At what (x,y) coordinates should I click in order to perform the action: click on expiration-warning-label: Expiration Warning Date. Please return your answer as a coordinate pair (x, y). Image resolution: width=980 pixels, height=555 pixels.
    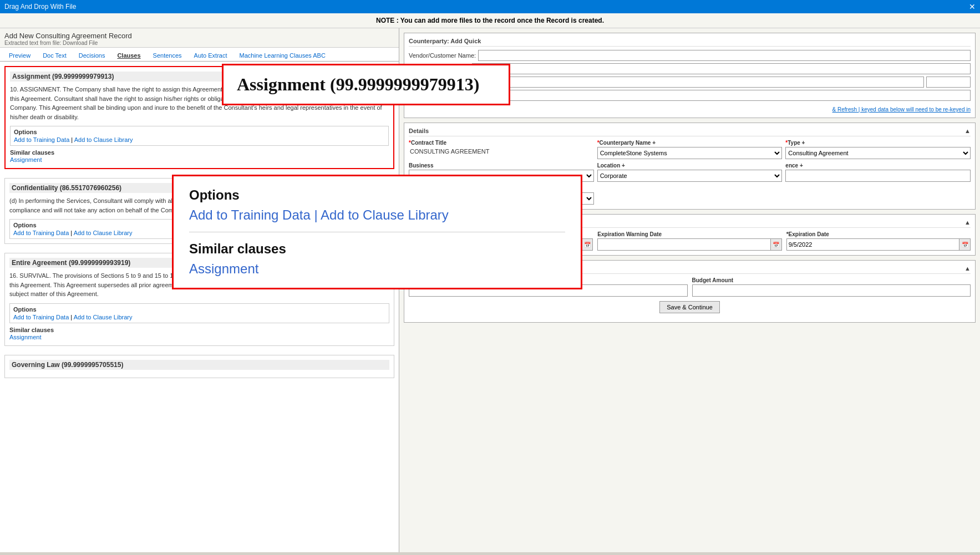
    Looking at the image, I should click on (689, 234).